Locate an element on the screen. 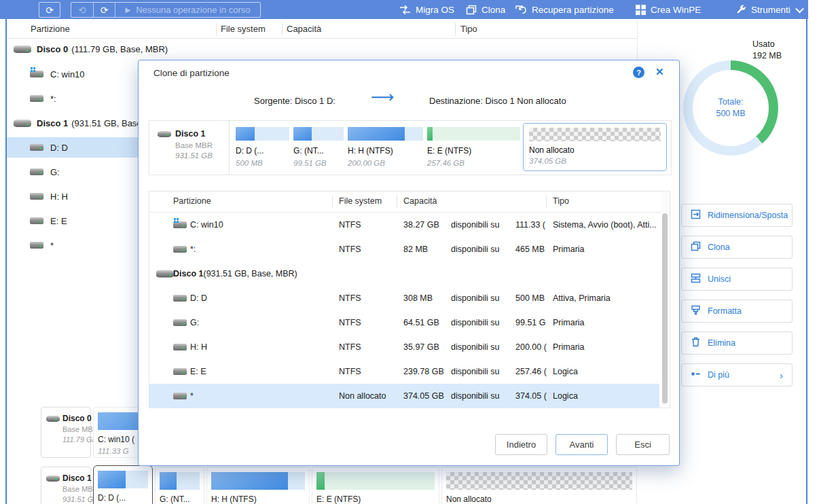 The width and height of the screenshot is (819, 504). table-row-c: C: win10 NTFS 38.27 GB disponibili su 11… is located at coordinates (410, 225).